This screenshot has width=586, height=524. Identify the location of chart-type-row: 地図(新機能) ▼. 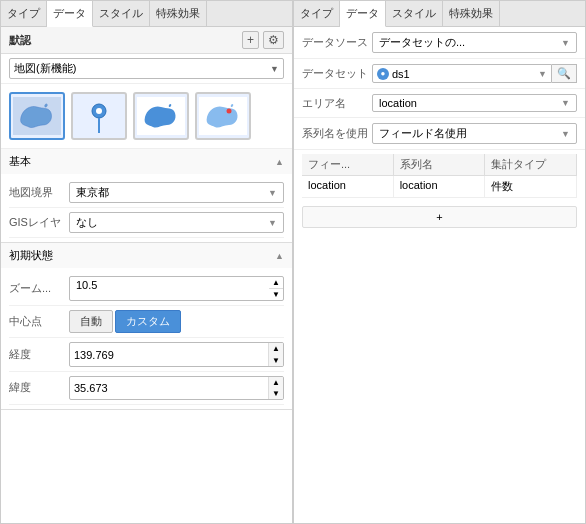
(146, 69).